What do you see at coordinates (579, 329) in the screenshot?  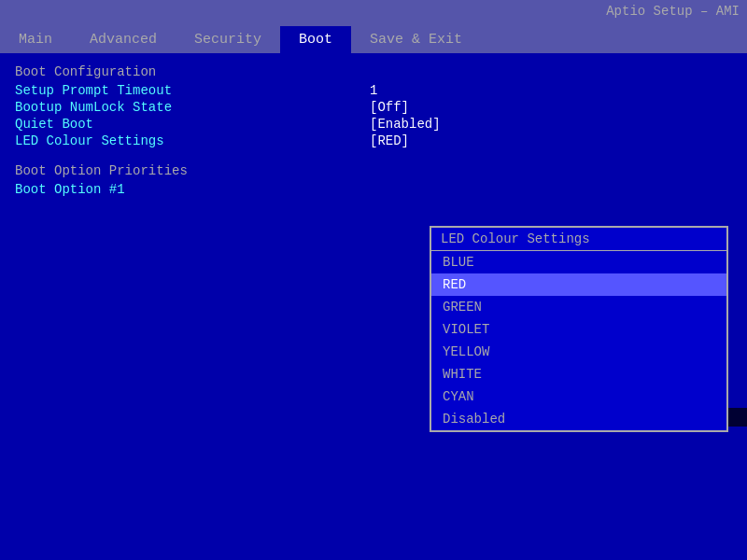 I see `led-colour-dropdown: LED Colour Settings BLUE RED GREEN VIOLE…` at bounding box center [579, 329].